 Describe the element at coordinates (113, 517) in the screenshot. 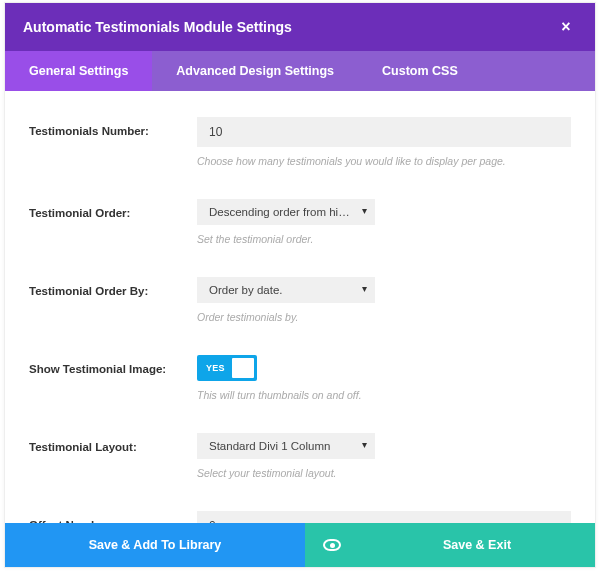

I see `field-label: Offset Number:` at that location.